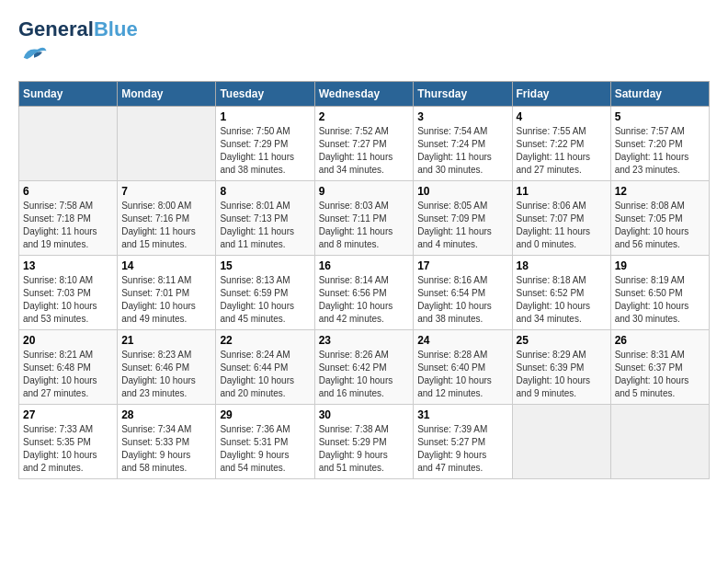  What do you see at coordinates (34, 54) in the screenshot?
I see `logo-bird-icon` at bounding box center [34, 54].